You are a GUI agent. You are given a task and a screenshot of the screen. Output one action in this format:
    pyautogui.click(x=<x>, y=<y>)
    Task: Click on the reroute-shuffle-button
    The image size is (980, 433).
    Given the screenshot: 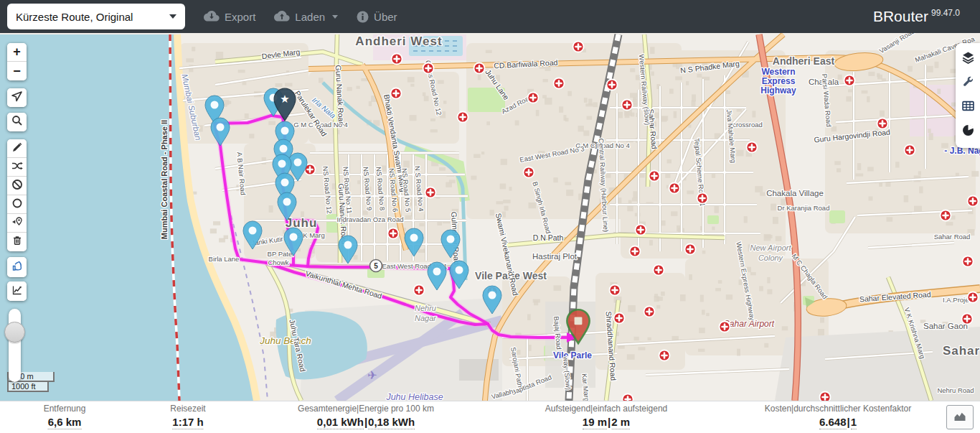 What is the action you would take?
    pyautogui.click(x=17, y=167)
    